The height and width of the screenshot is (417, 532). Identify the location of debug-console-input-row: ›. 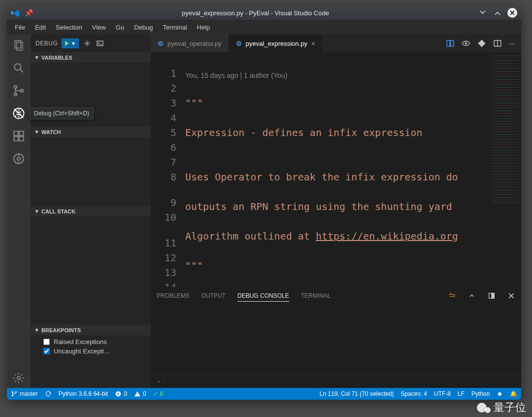
(336, 381).